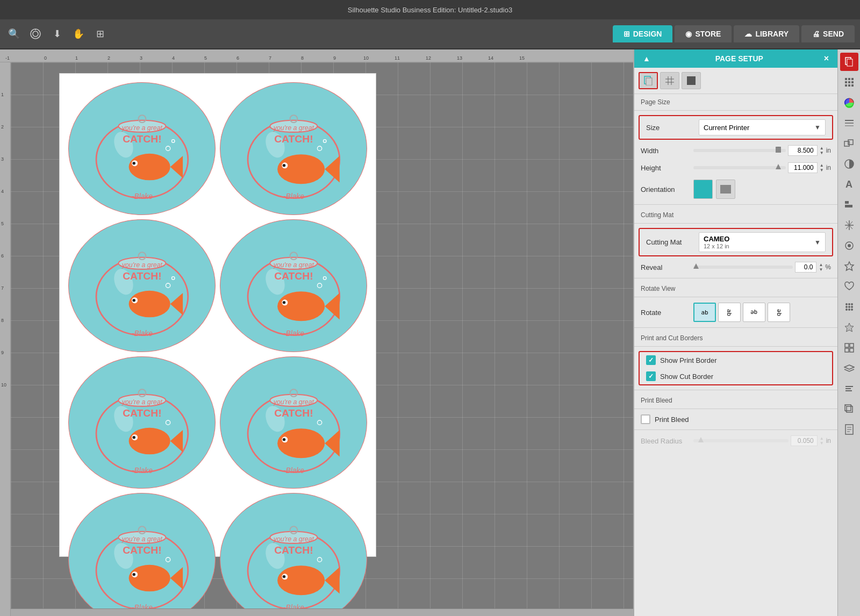  What do you see at coordinates (849, 307) in the screenshot?
I see `dots-toolbar-icon` at bounding box center [849, 307].